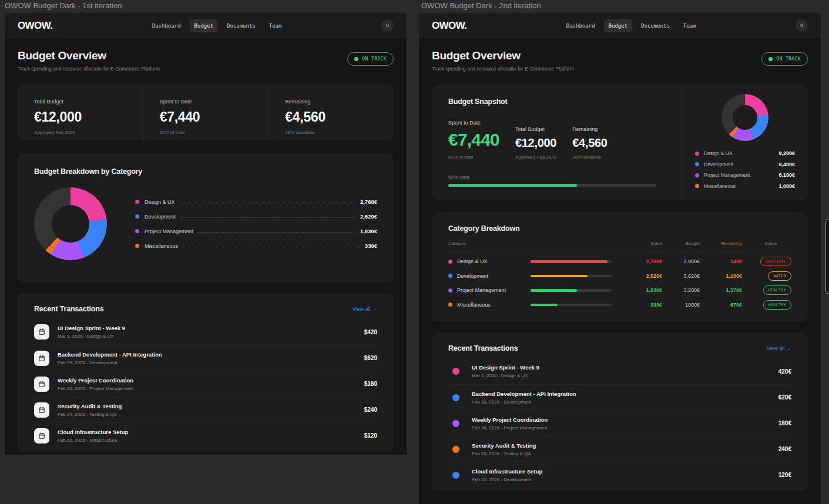 Image resolution: width=829 pixels, height=504 pixels. I want to click on transaction-meta: Feb 24, 2026 - Testing & QA, so click(211, 415).